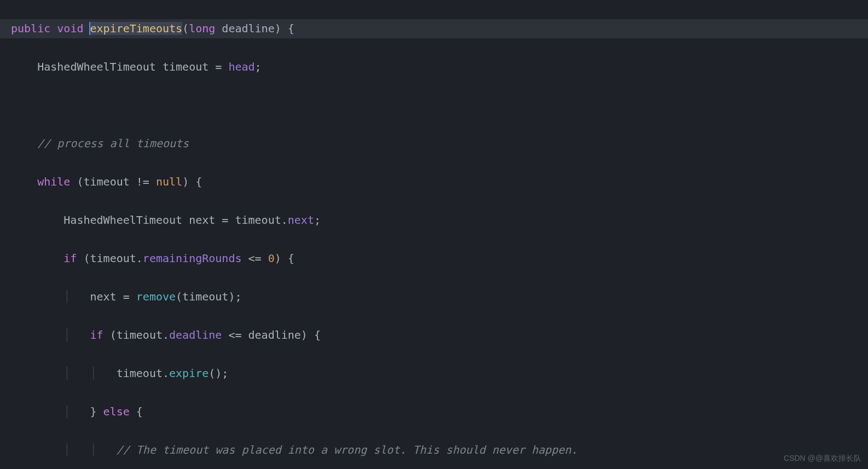  I want to click on code-line-blank, so click(434, 105).